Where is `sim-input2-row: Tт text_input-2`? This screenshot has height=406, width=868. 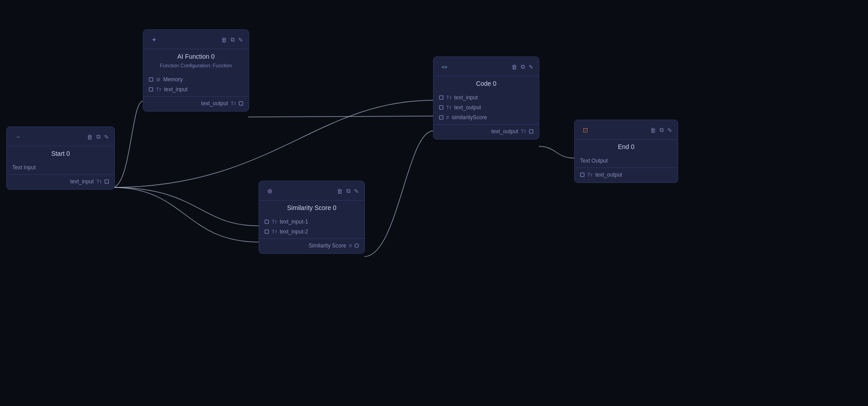 sim-input2-row: Tт text_input-2 is located at coordinates (312, 232).